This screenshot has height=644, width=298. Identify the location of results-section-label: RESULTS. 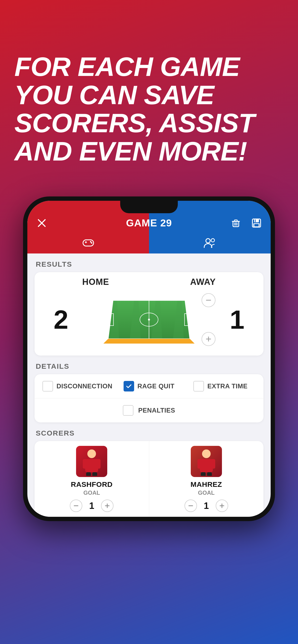
(149, 263).